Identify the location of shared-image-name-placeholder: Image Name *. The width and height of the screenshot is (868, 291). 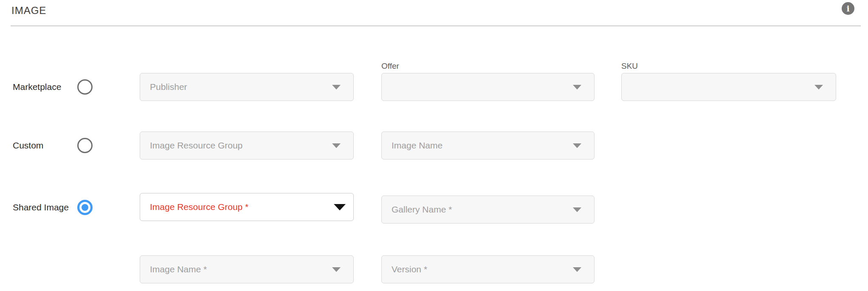
(239, 269).